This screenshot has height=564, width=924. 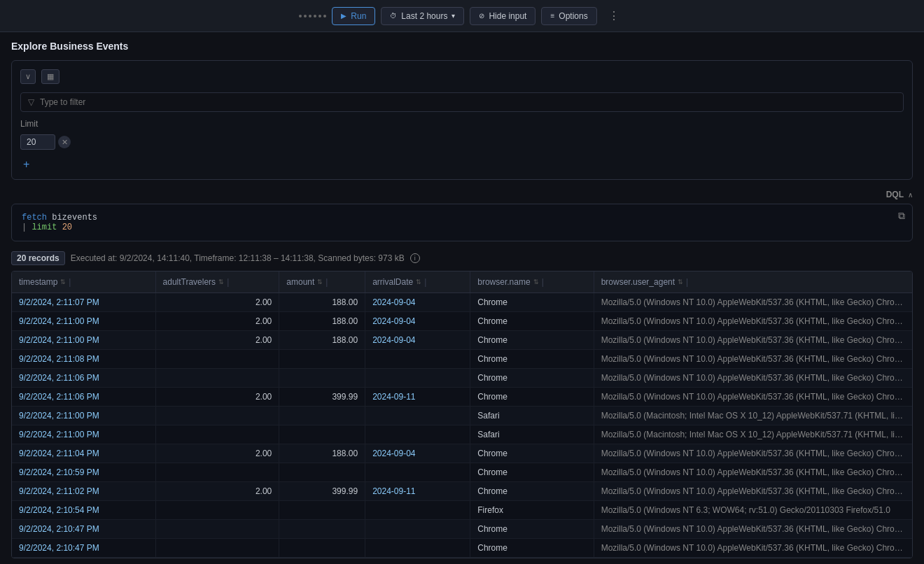 I want to click on records-badge: 20 records, so click(x=38, y=258).